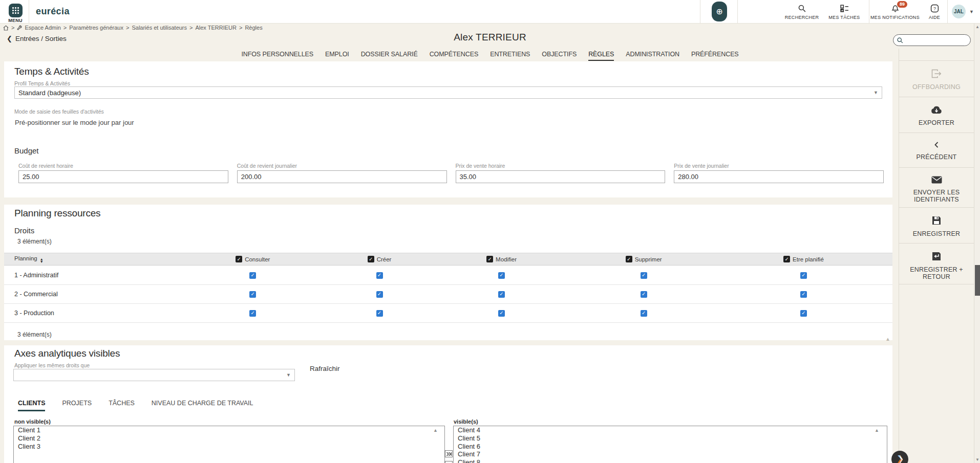 This screenshot has height=463, width=980. Describe the element at coordinates (278, 56) in the screenshot. I see `tab-infos-personnelles: INFOS PERSONNELLES` at that location.